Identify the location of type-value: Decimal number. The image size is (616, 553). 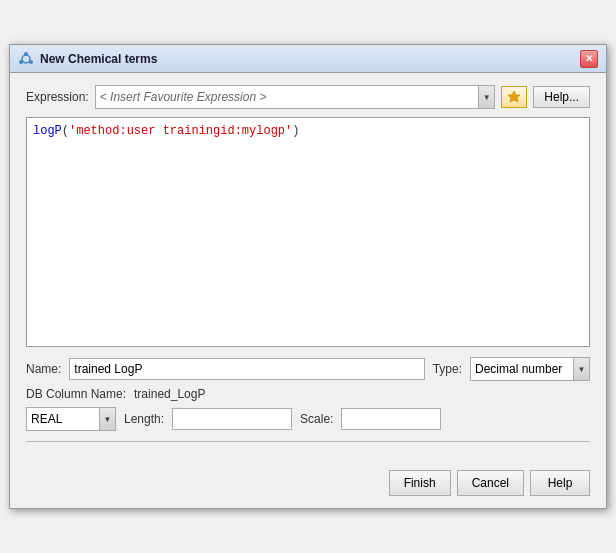
(522, 369).